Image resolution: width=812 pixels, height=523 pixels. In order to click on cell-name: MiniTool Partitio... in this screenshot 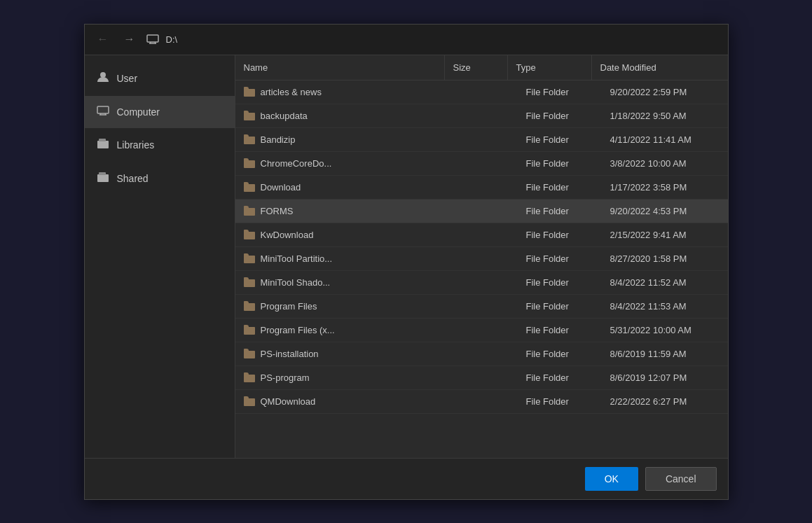, I will do `click(345, 259)`.